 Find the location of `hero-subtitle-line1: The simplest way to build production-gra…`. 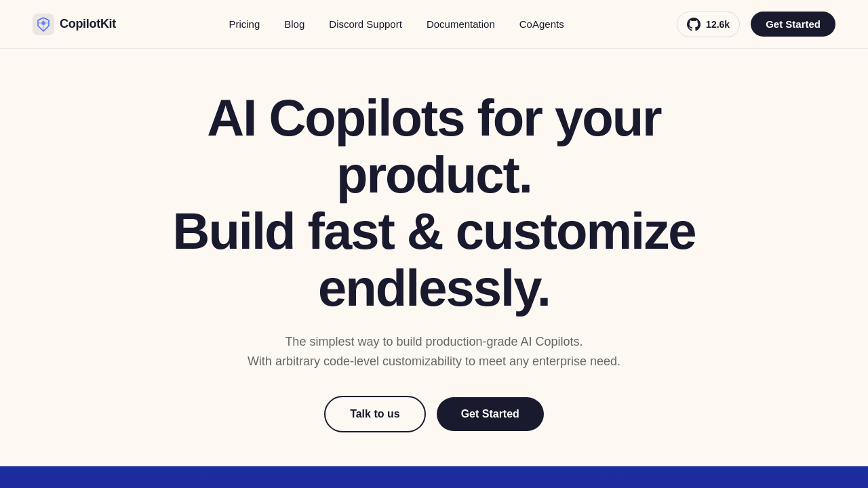

hero-subtitle-line1: The simplest way to build production-gra… is located at coordinates (434, 342).